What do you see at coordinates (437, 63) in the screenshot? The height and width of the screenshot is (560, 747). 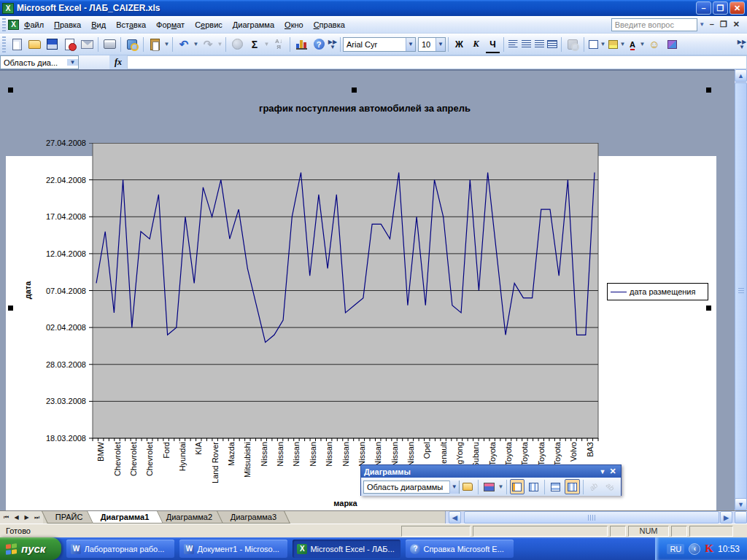 I see `formula-bar` at bounding box center [437, 63].